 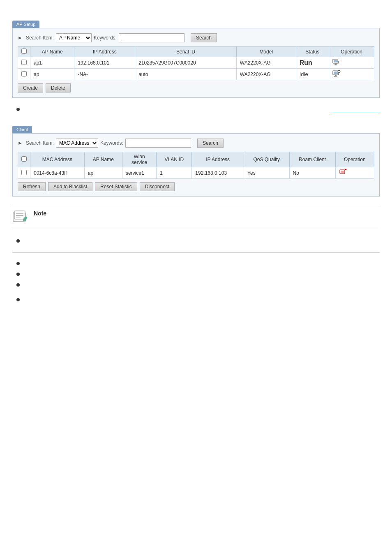 What do you see at coordinates (20, 38) in the screenshot?
I see `search-arrow-icon: ►` at bounding box center [20, 38].